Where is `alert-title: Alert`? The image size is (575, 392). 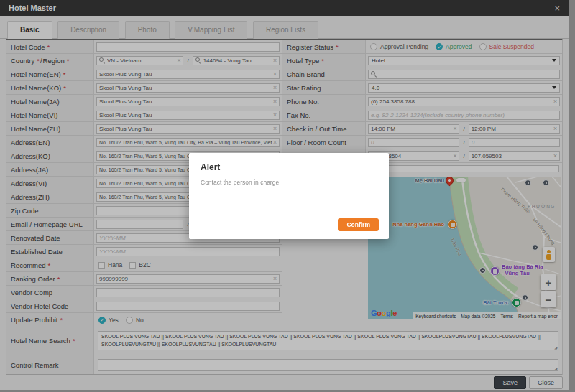
alert-title: Alert is located at coordinates (289, 167).